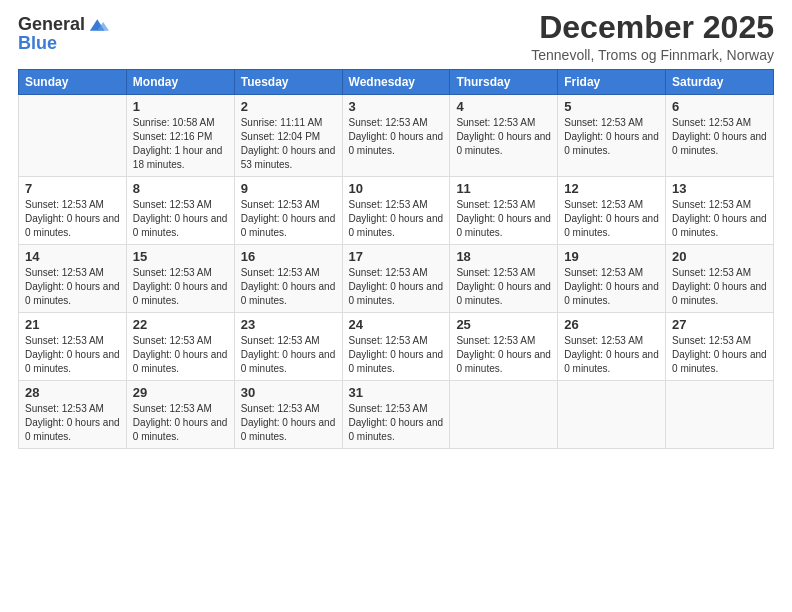 This screenshot has height=612, width=792. Describe the element at coordinates (504, 106) in the screenshot. I see `day-number: 4` at that location.